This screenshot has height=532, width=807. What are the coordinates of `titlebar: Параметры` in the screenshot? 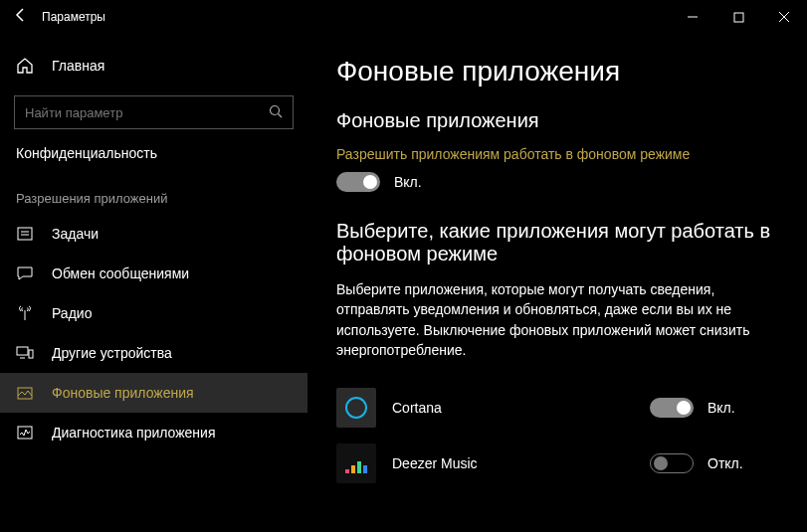 It's located at (404, 17).